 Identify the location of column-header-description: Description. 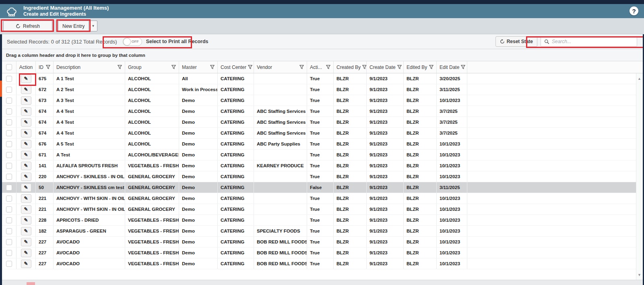
(89, 67).